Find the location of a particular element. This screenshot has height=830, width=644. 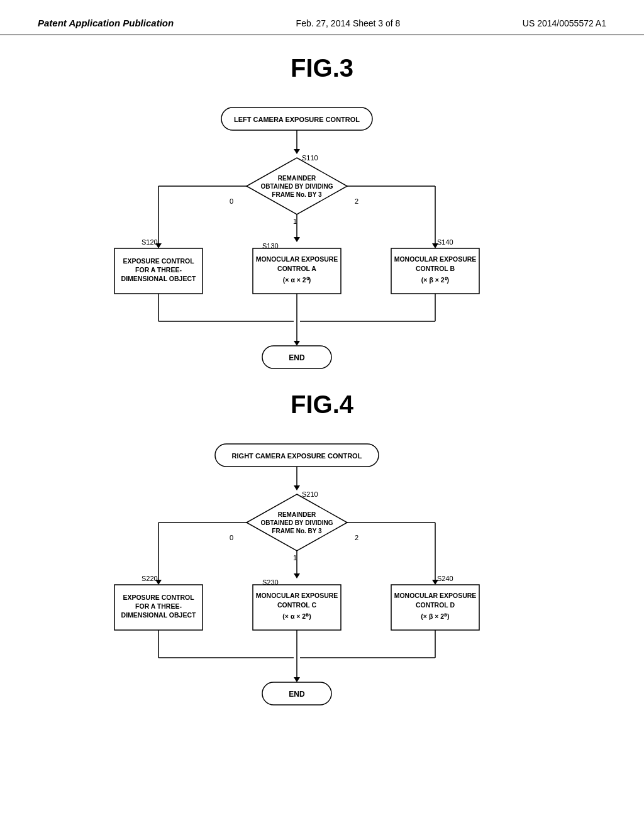

svg-text: S120 is located at coordinates (150, 242).